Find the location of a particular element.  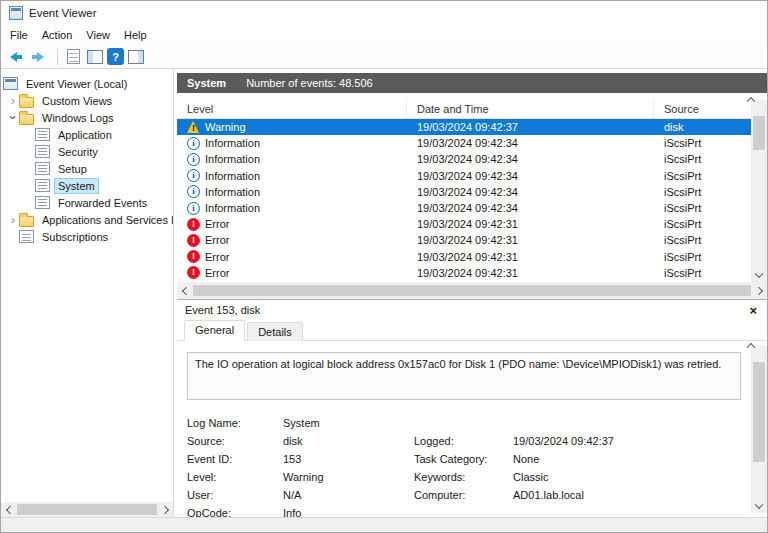

column-header-source: Source is located at coordinates (702, 109).